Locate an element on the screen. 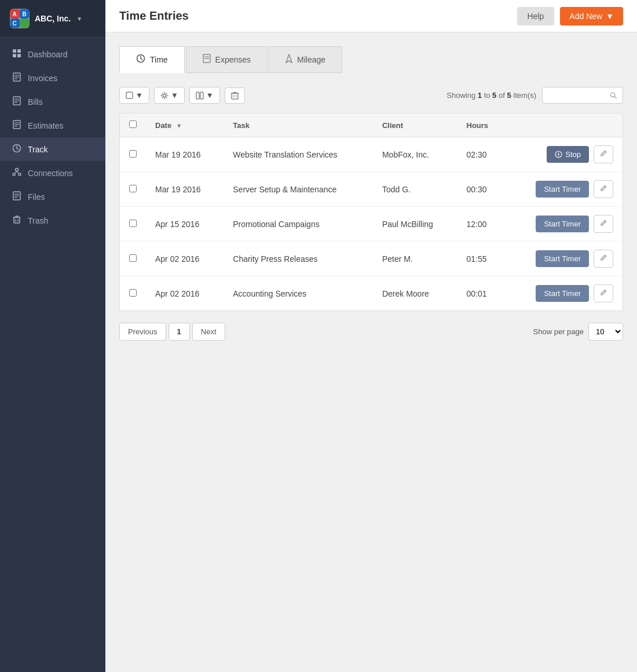 The image size is (637, 672). row-hours: 12:00 is located at coordinates (482, 224).